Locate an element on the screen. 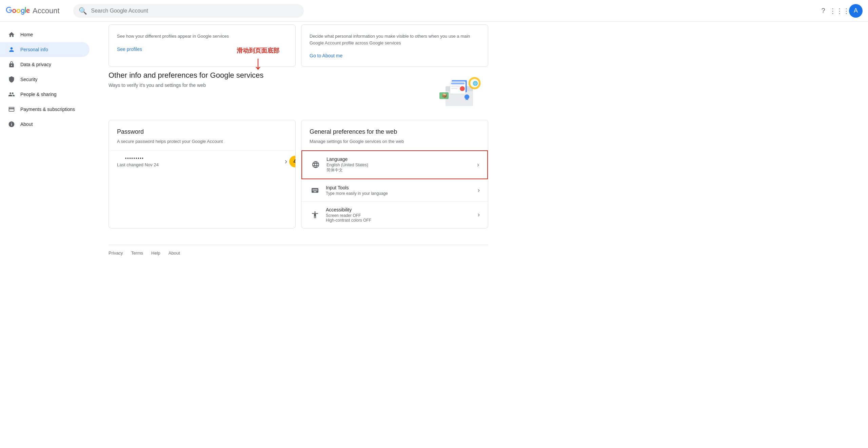 This screenshot has height=448, width=868. pref-accessibility-item: Accessibility Screen reader OFF High-con… is located at coordinates (395, 214).